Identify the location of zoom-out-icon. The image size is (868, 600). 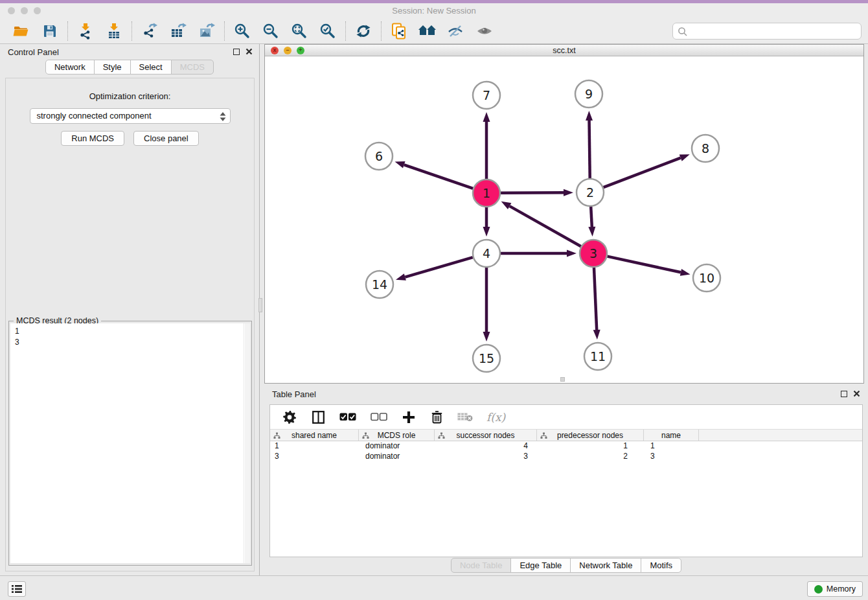
(271, 31).